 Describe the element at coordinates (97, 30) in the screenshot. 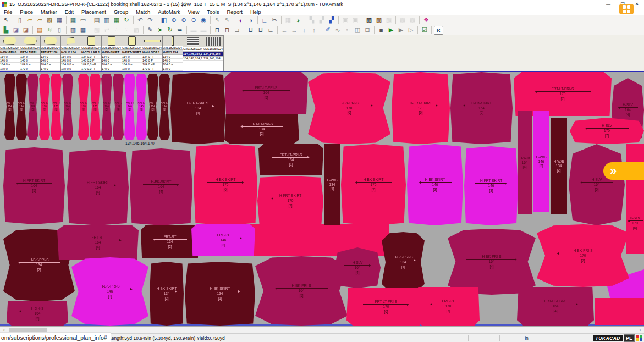

I see `spread-a-icon: ▧` at that location.